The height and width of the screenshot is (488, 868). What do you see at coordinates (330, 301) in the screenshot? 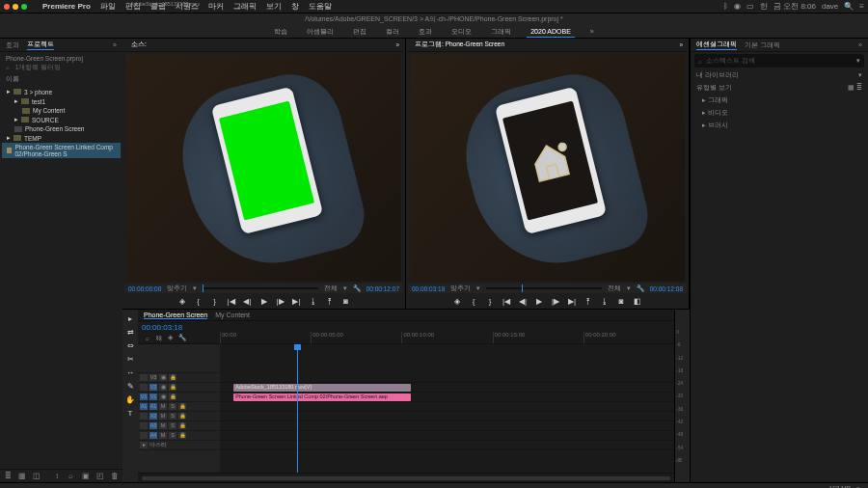
I see `overwrite-icon: ⭱` at bounding box center [330, 301].